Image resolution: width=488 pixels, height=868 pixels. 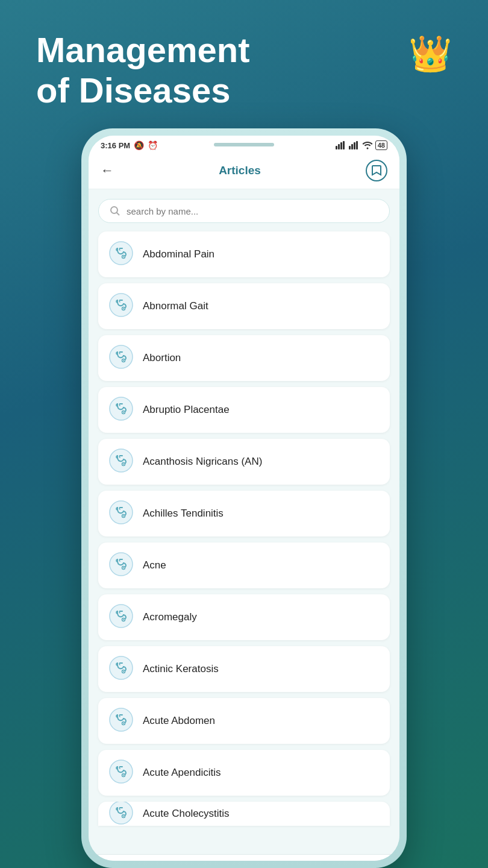 What do you see at coordinates (244, 721) in the screenshot?
I see `list-item: Acute Abdomen` at bounding box center [244, 721].